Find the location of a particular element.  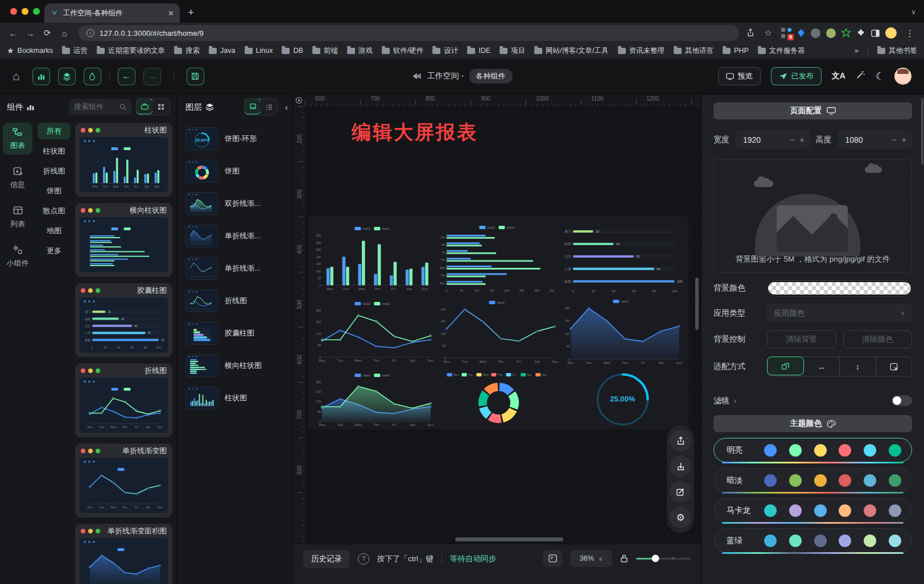

zoom-slider-handle is located at coordinates (655, 558).